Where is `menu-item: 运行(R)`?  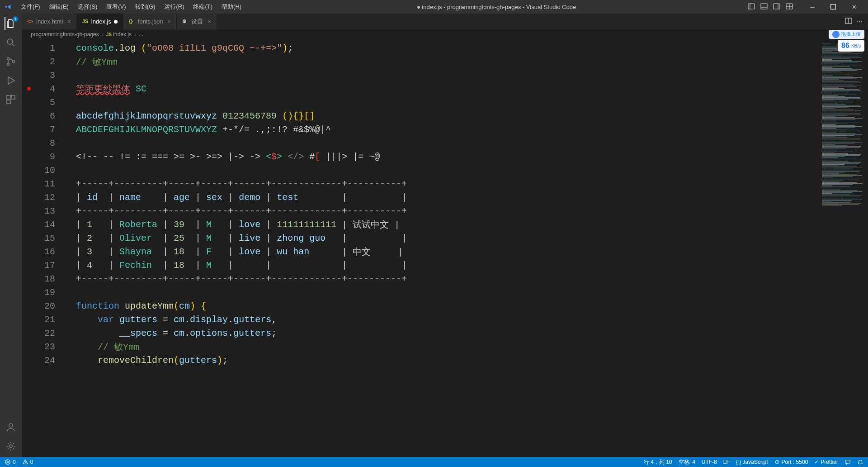
menu-item: 运行(R) is located at coordinates (174, 7).